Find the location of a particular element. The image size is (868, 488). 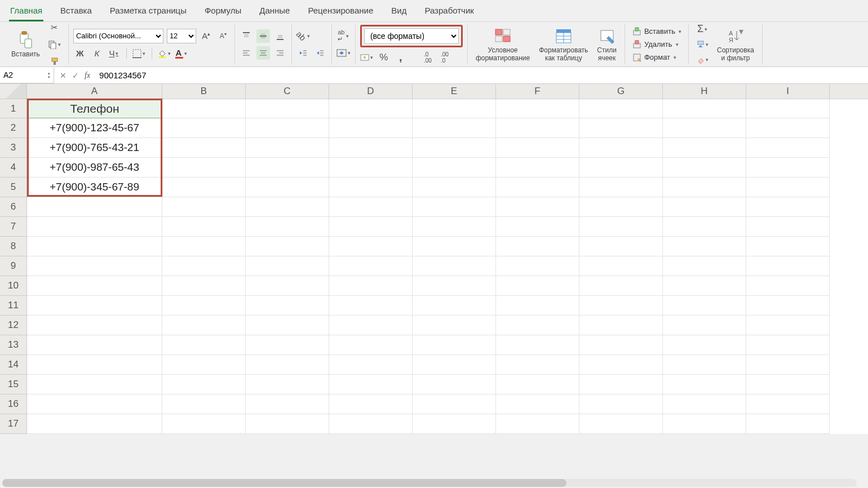

align-left-button is located at coordinates (246, 53).